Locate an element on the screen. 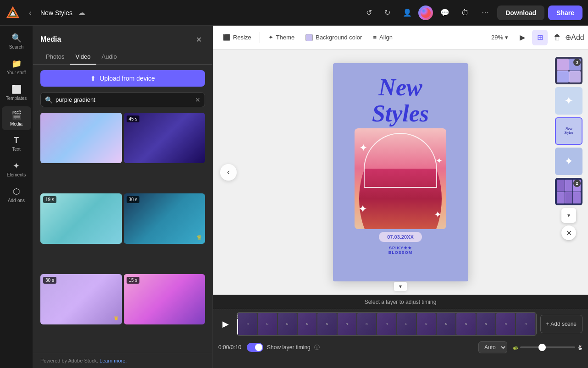 Image resolution: width=588 pixels, height=368 pixels. auto-select: Auto is located at coordinates (493, 347).